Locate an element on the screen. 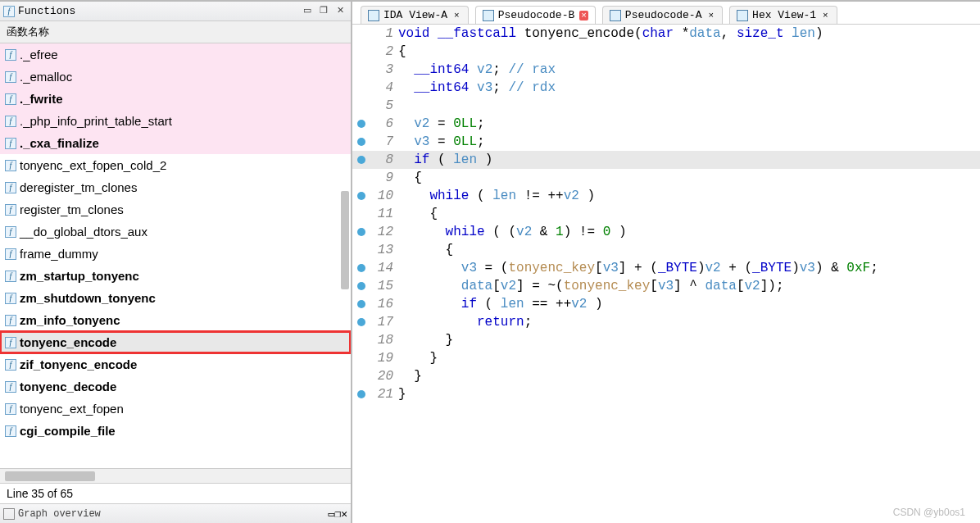 Image resolution: width=980 pixels, height=523 pixels. go-minimize-button: ▭ is located at coordinates (332, 514).